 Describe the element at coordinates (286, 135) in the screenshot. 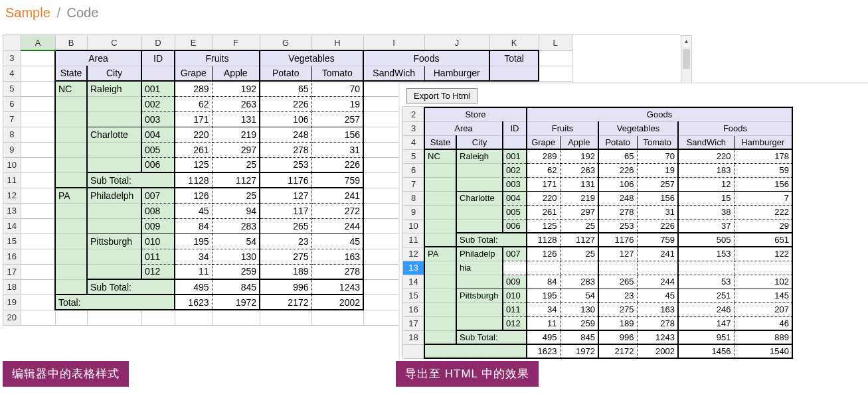

I see `val: 248` at that location.